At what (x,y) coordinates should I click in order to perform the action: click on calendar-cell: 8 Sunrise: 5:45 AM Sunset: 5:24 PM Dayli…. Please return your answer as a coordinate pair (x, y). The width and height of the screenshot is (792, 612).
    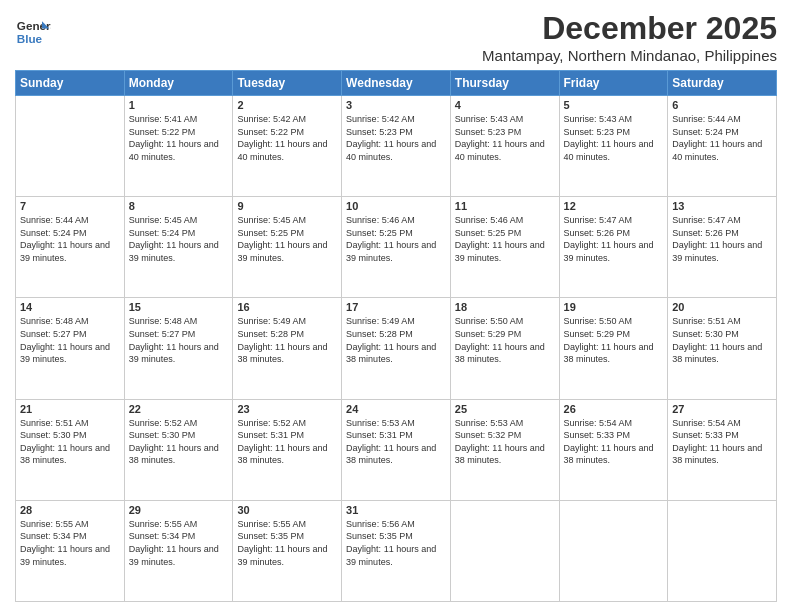
    Looking at the image, I should click on (178, 248).